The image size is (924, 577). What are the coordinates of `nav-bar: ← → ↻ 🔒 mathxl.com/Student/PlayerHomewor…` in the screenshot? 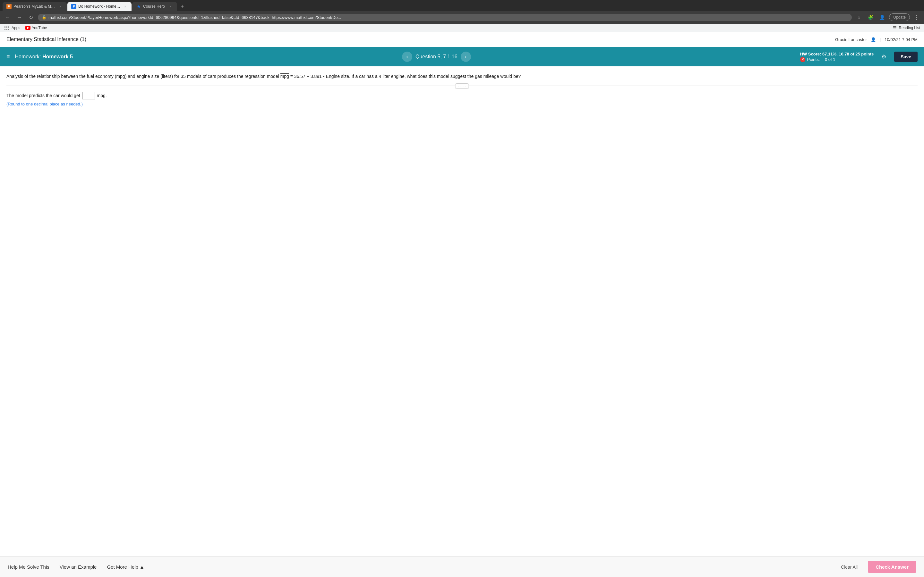 It's located at (462, 18).